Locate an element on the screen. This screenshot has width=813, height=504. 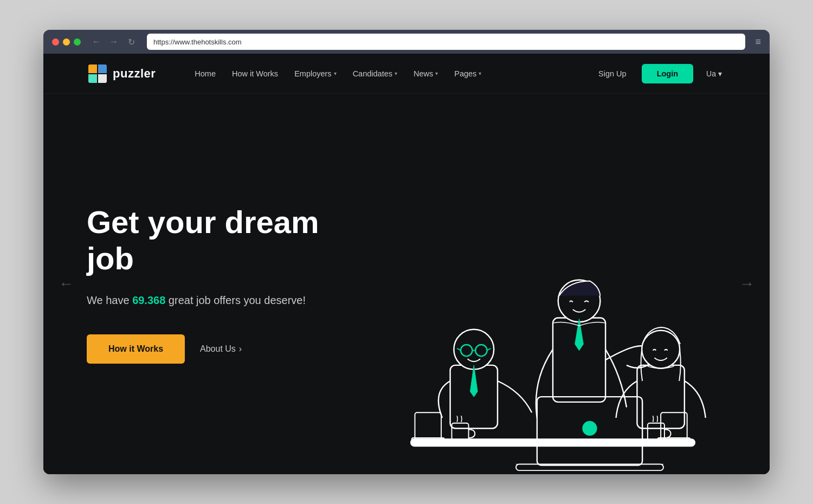
browser-titlebar: ← → ↻ https://www.thehotskills.com ≡ is located at coordinates (406, 42).